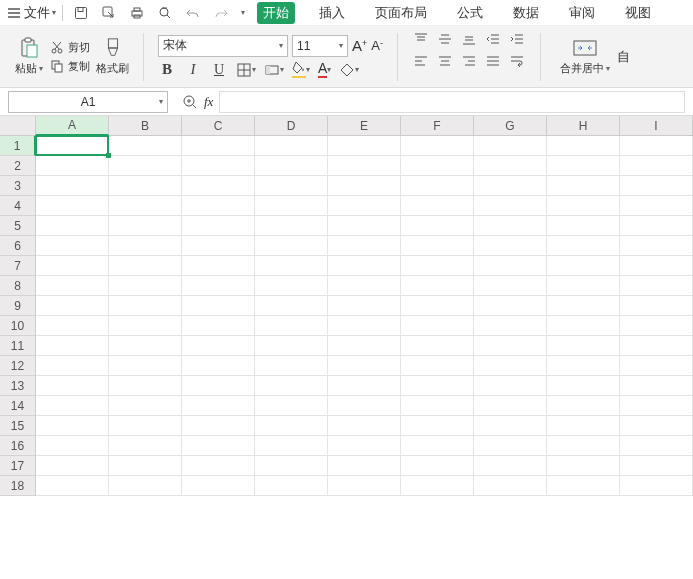 The height and width of the screenshot is (579, 693). I want to click on column-header: E, so click(364, 126).